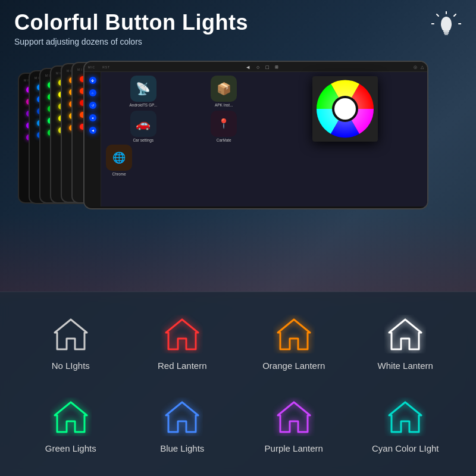  I want to click on green-lights-label: Green Lights, so click(71, 449).